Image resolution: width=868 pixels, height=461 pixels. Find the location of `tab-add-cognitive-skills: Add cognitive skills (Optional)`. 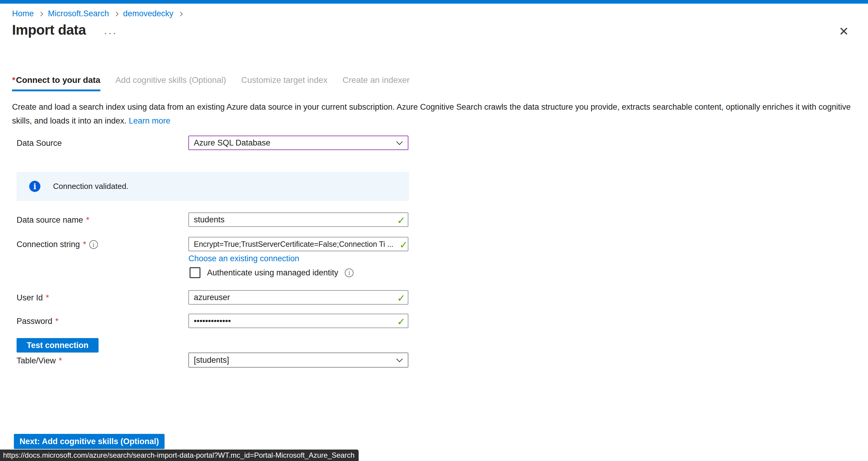

tab-add-cognitive-skills: Add cognitive skills (Optional) is located at coordinates (171, 84).